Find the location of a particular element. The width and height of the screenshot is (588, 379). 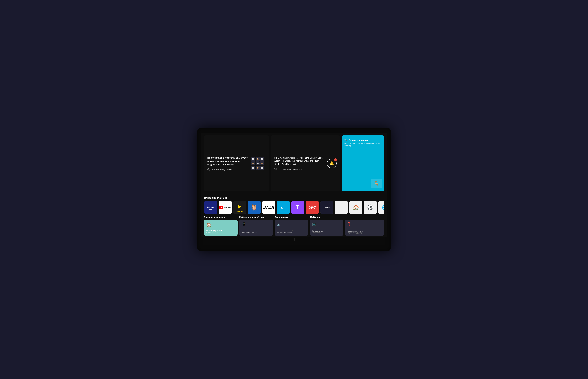

owl-icon: 🦉 is located at coordinates (254, 207).